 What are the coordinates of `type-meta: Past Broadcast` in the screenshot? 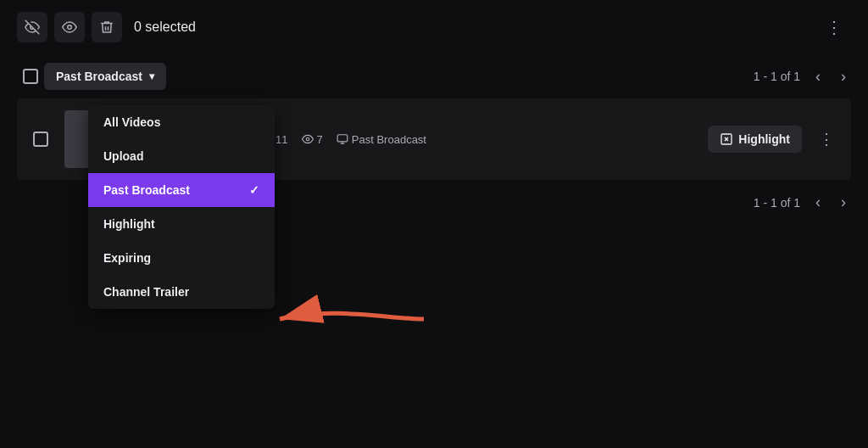 It's located at (381, 139).